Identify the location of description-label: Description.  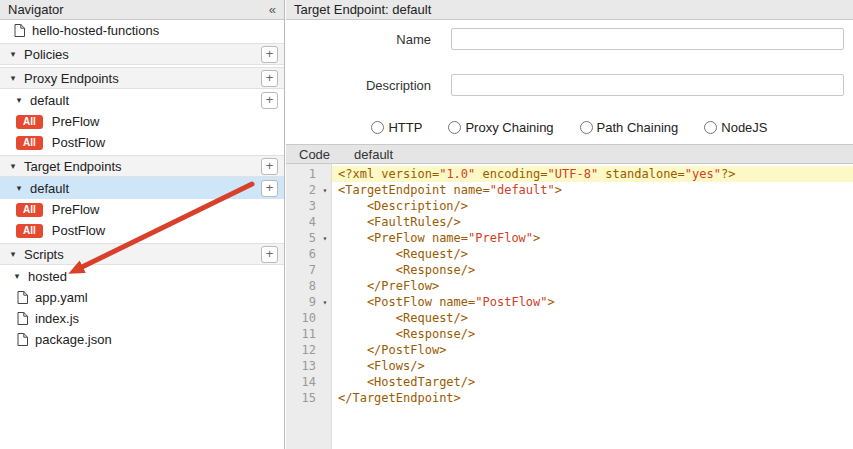
(358, 86).